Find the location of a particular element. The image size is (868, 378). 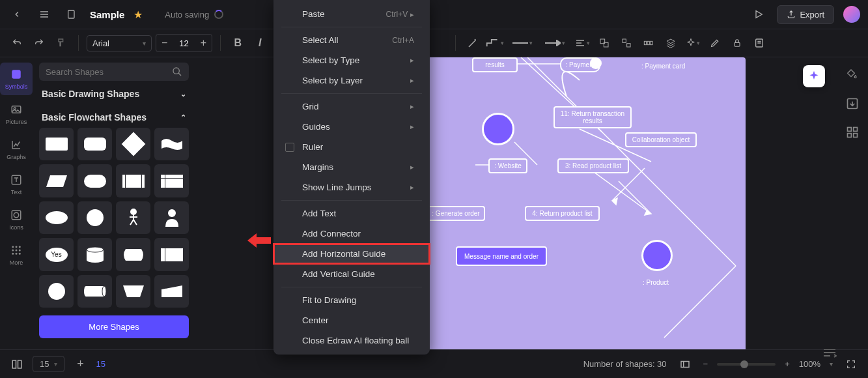

node-hub-circle is located at coordinates (498, 129).